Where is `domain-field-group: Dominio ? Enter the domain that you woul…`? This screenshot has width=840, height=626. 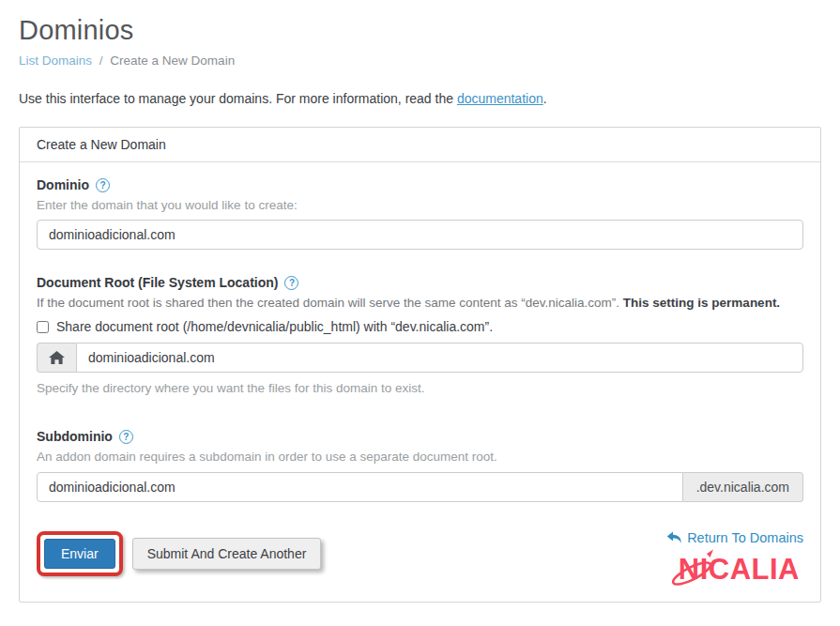
domain-field-group: Dominio ? Enter the domain that you woul… is located at coordinates (420, 214).